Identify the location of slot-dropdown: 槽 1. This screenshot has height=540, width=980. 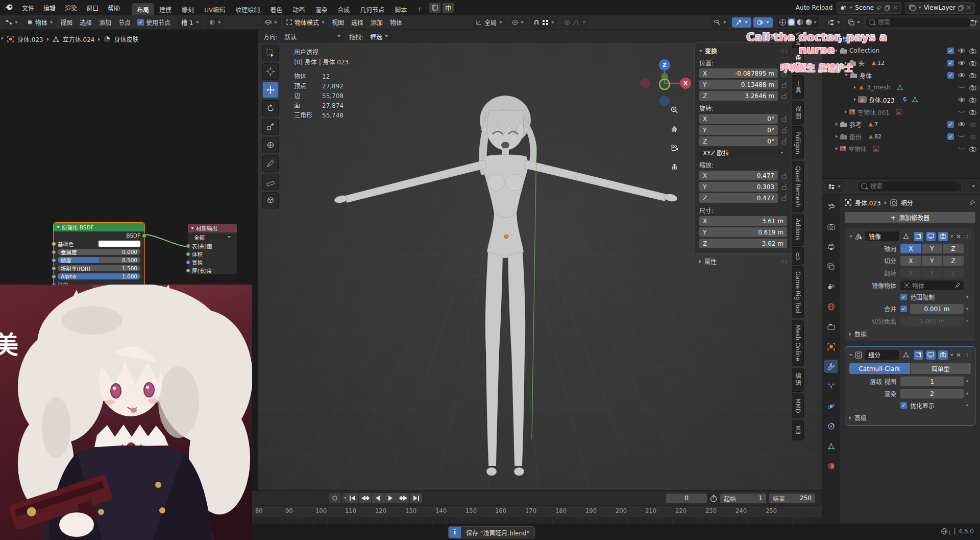
(190, 22).